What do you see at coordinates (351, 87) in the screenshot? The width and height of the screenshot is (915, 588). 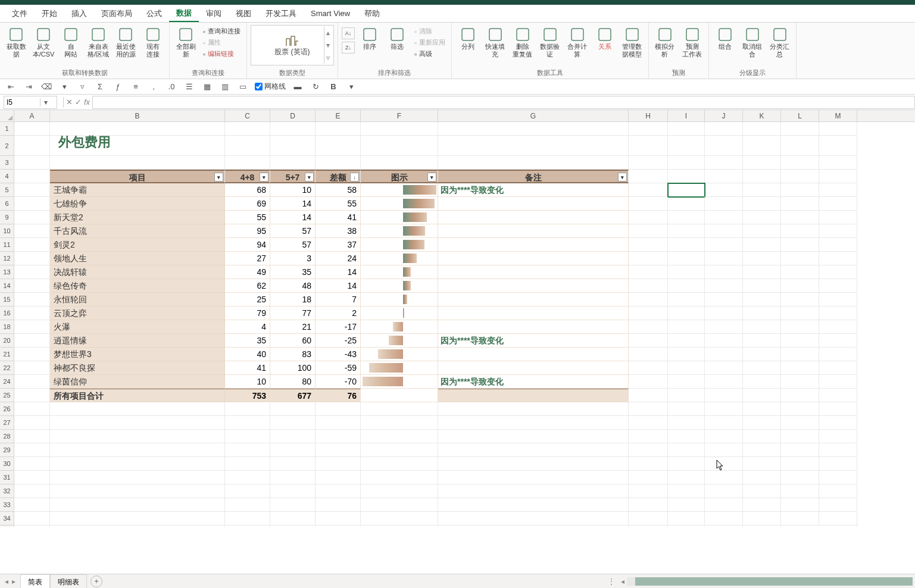 I see `qa-more-icon: ▾` at bounding box center [351, 87].